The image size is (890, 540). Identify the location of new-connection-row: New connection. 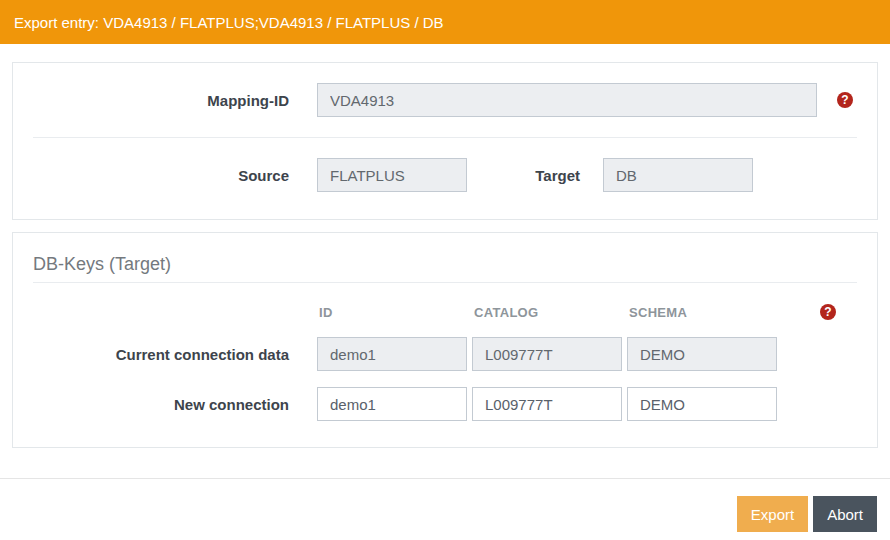
(445, 404).